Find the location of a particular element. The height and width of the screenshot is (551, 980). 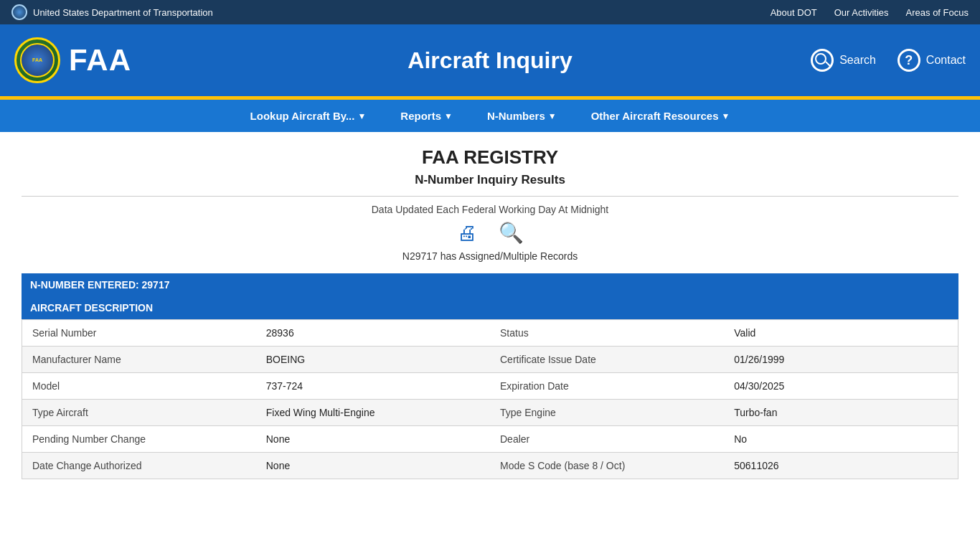

assigned-text: N29717 has Assigned/Multiple Records is located at coordinates (490, 256).